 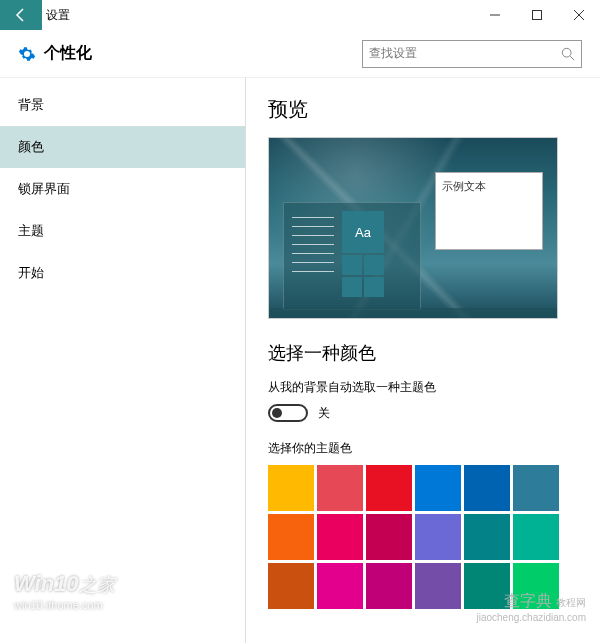 I want to click on preview: Aa 示例文本, so click(x=413, y=228).